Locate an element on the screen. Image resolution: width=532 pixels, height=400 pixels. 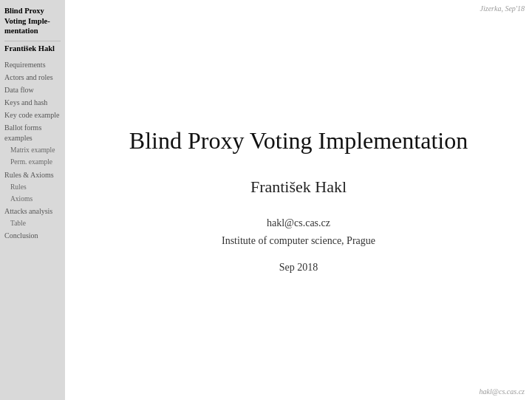
sidebar-item-7: Perm. example is located at coordinates (33, 163).